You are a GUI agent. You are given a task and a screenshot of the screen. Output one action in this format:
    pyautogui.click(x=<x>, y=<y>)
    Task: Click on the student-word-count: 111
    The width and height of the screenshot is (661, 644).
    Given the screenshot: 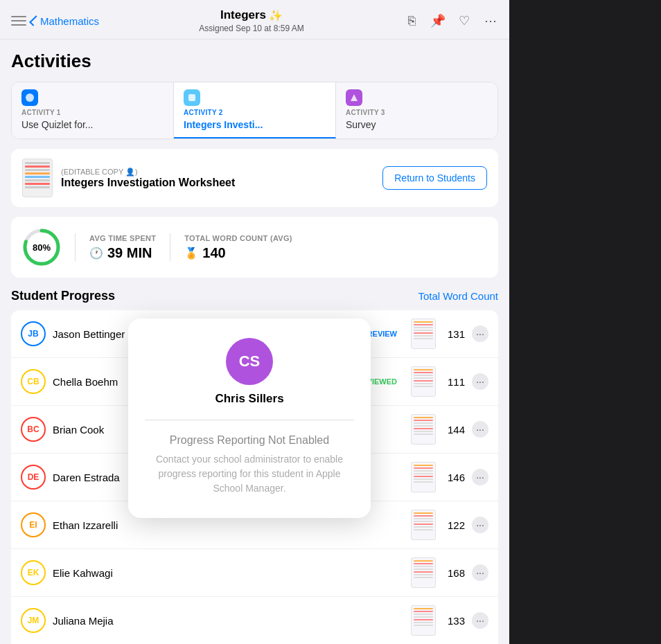 What is the action you would take?
    pyautogui.click(x=454, y=382)
    